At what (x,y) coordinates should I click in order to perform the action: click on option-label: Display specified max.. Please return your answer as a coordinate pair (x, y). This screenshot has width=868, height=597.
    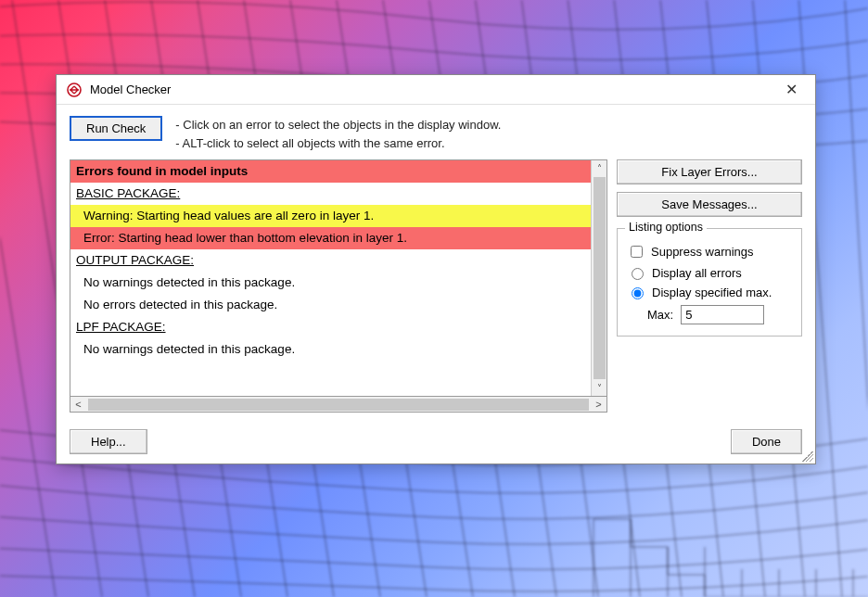
    Looking at the image, I should click on (712, 293).